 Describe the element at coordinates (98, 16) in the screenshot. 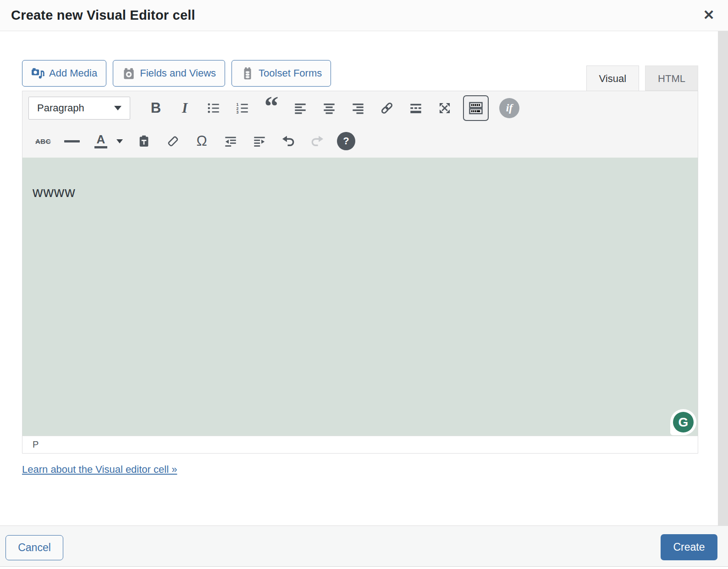

I see `dialog-title: Create new Visual Editor cell` at that location.